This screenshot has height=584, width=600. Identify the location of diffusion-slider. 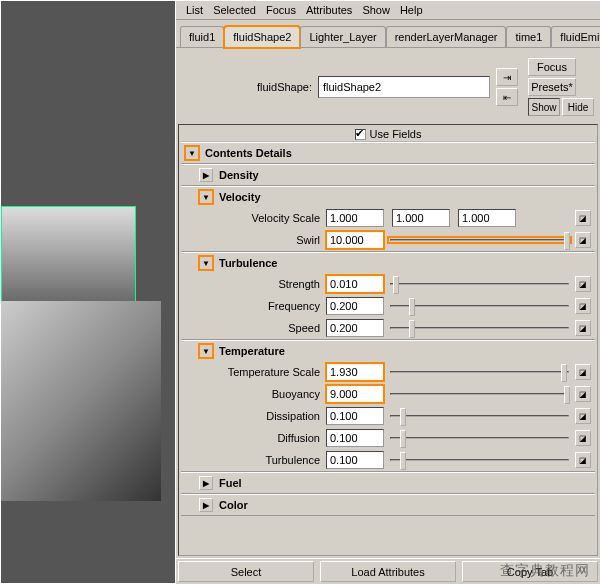
(480, 438).